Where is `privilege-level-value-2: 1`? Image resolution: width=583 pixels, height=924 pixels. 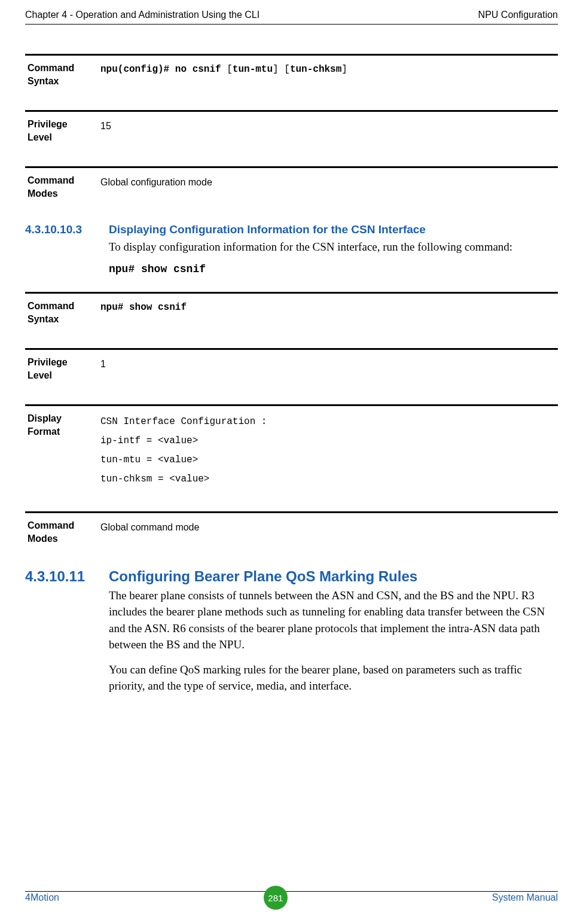
privilege-level-value-2: 1 is located at coordinates (328, 368).